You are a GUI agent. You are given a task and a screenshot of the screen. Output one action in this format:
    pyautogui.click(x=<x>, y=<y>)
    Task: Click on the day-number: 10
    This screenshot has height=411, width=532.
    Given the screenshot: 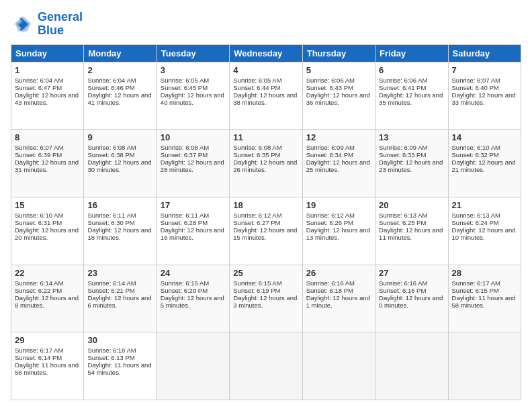 What is the action you would take?
    pyautogui.click(x=193, y=137)
    